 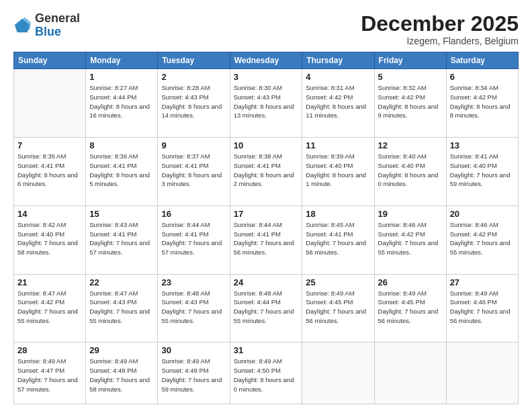 What do you see at coordinates (193, 239) in the screenshot?
I see `day-info: Sunrise: 8:44 AM Sunset: 4:41 PM Dayligh…` at bounding box center [193, 239].